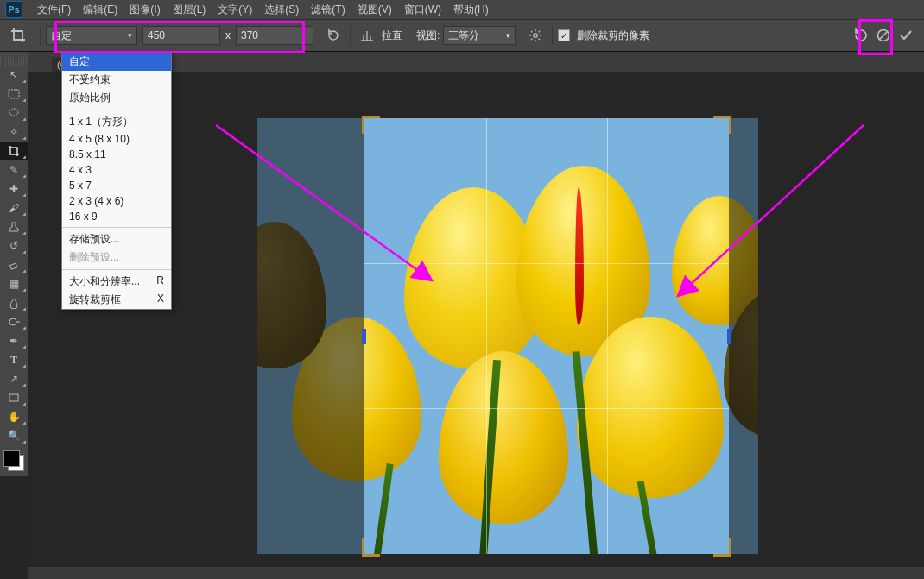 Image resolution: width=924 pixels, height=579 pixels. I want to click on path-tool: ↗, so click(14, 379).